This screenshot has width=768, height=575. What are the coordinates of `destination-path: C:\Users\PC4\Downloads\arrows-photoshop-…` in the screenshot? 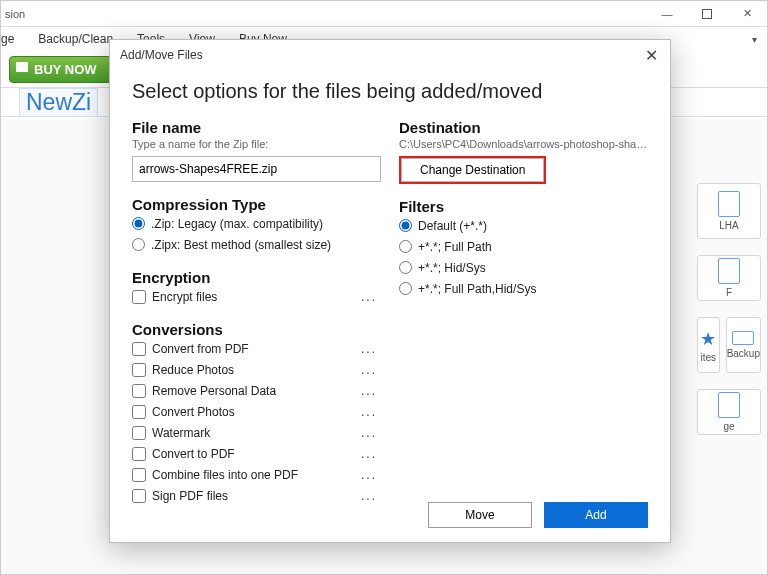 It's located at (524, 144).